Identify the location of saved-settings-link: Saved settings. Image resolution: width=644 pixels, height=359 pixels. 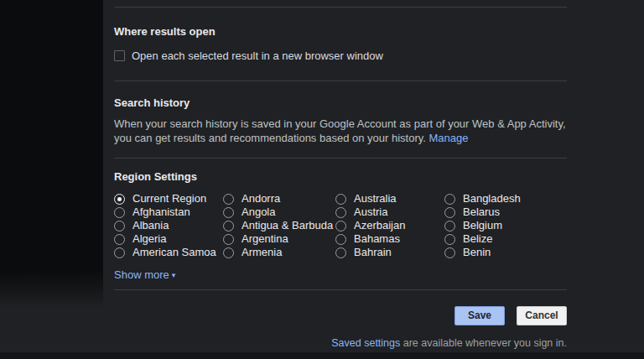
(366, 343).